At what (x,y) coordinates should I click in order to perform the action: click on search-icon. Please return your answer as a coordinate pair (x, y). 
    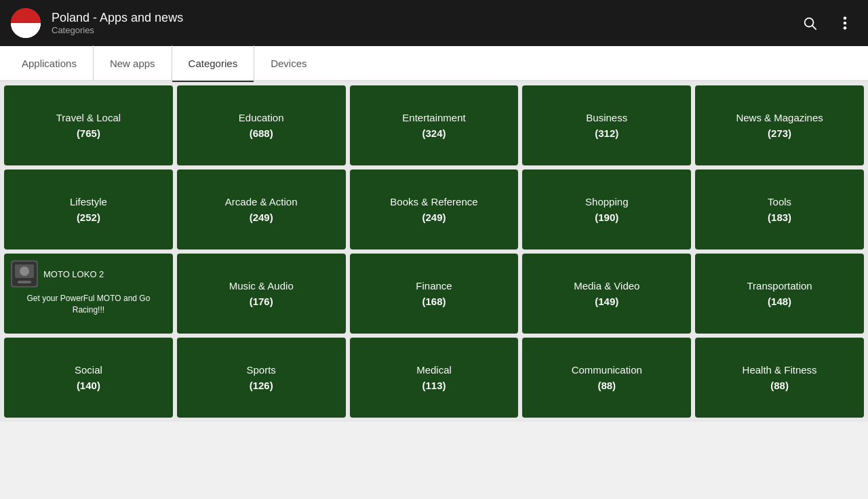
    Looking at the image, I should click on (810, 23).